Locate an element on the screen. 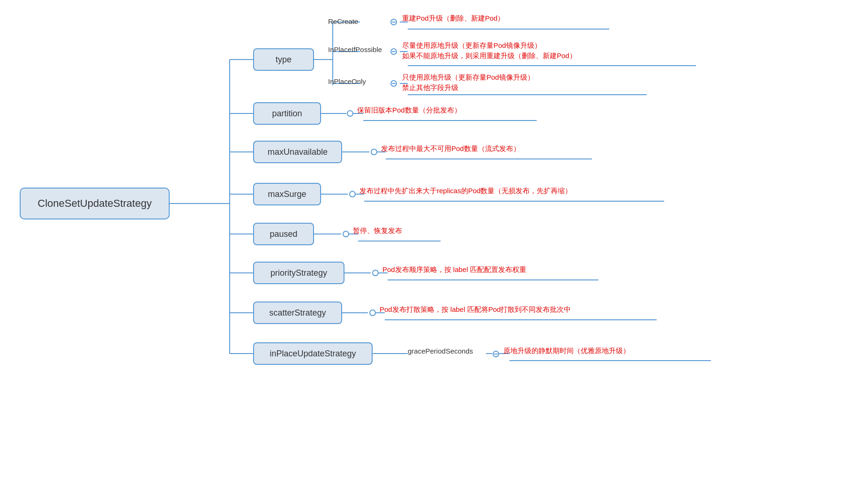 The width and height of the screenshot is (868, 498). node-scatterstrategy: scatterStrategy is located at coordinates (298, 313).